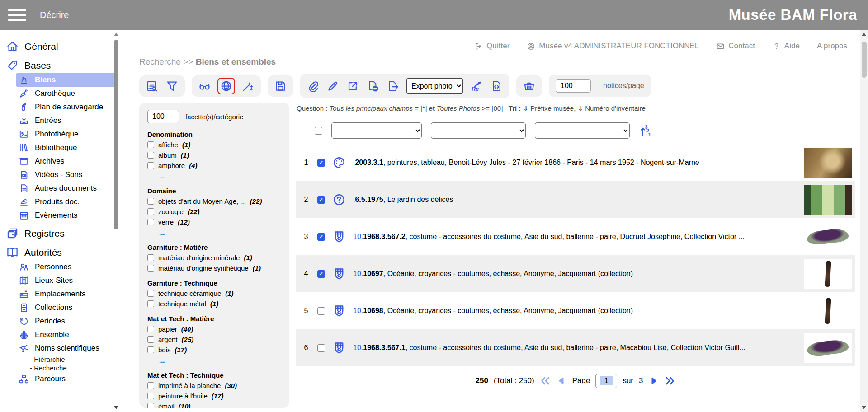  What do you see at coordinates (214, 386) in the screenshot?
I see `facet-item-imprim-la-planche: imprimé à la planche(30)` at bounding box center [214, 386].